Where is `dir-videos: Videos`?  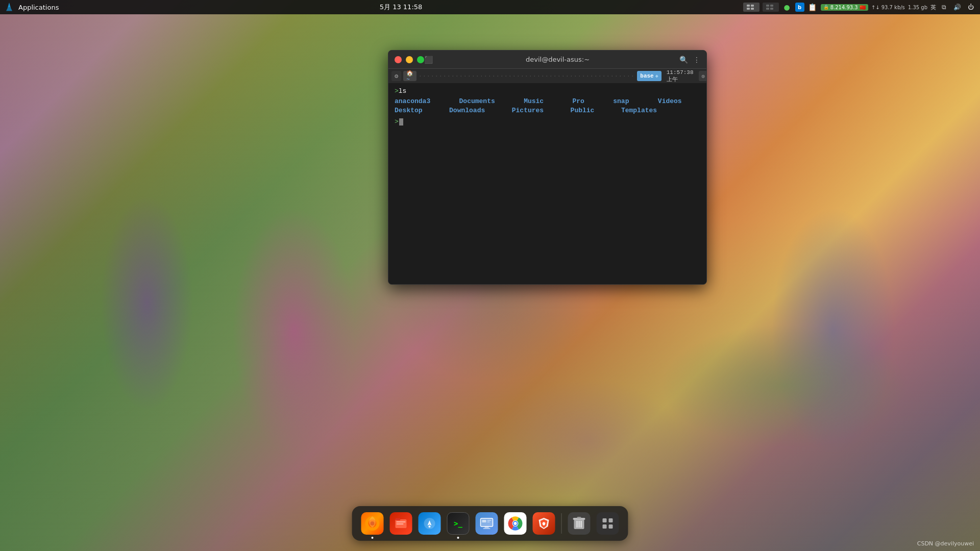 dir-videos: Videos is located at coordinates (679, 101).